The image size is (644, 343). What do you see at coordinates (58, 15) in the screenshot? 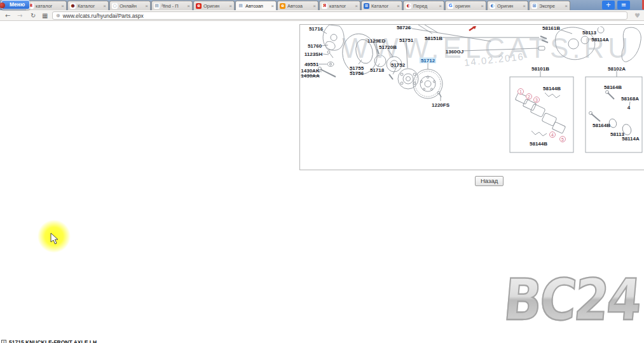
I see `site-info-icon: ⊕` at bounding box center [58, 15].